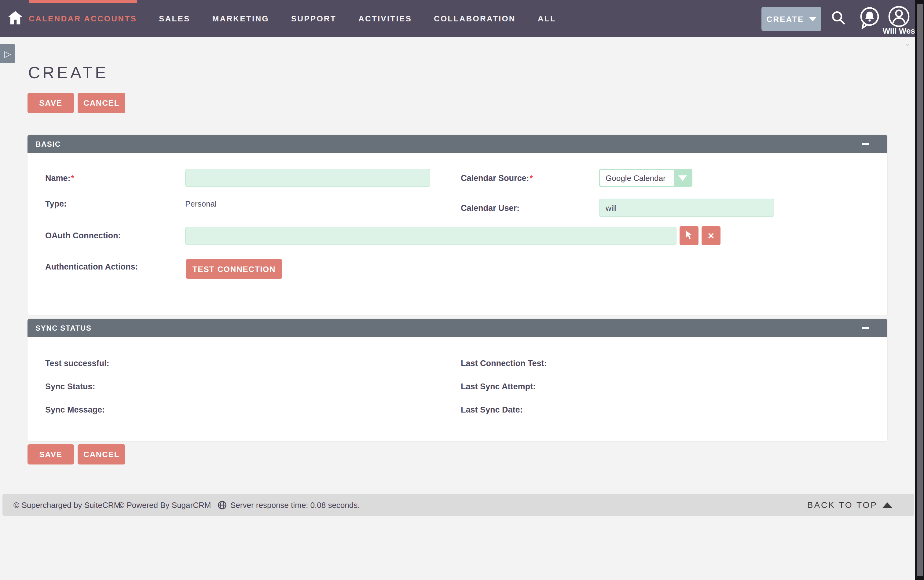 This screenshot has height=580, width=924. What do you see at coordinates (711, 236) in the screenshot?
I see `oauth-clear-button: ✕` at bounding box center [711, 236].